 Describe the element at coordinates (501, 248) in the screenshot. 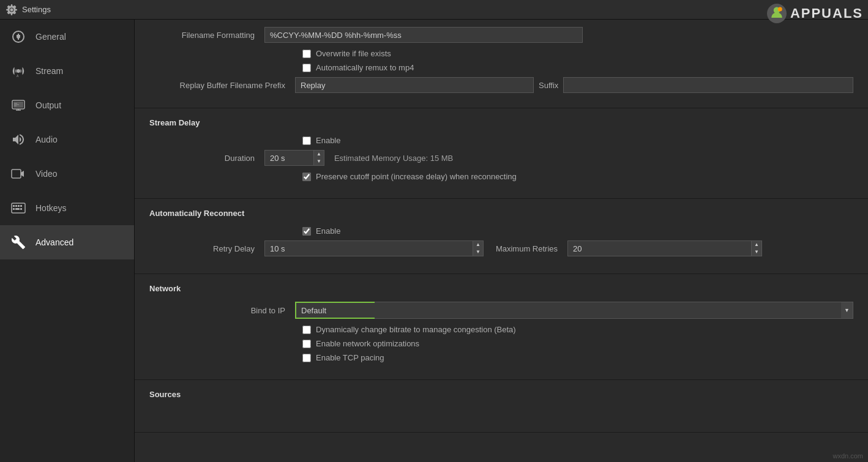

I see `retry-delay-row: Retry Delay ▲ ▼ Maximum Retries ▲ ▼` at that location.